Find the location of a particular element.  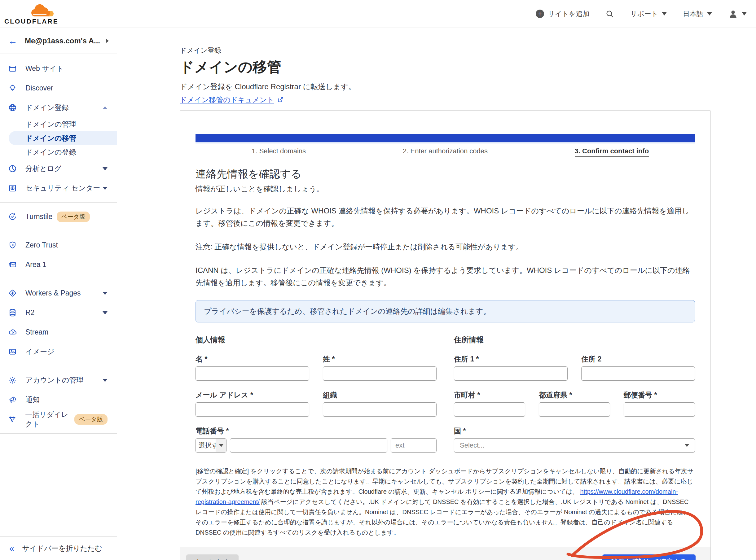

step-enter-auth-codes: 2. Enter authorization codes is located at coordinates (445, 151).